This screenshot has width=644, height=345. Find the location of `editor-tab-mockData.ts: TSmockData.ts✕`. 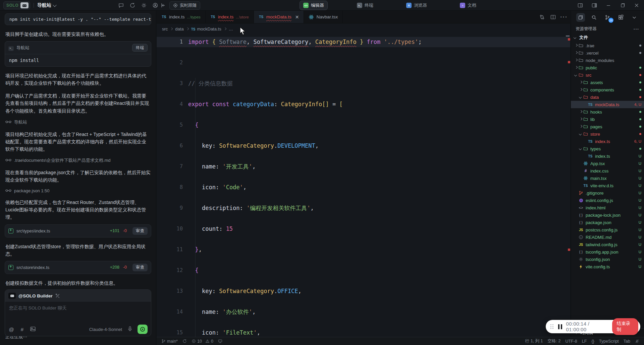

editor-tab-mockData.ts: TSmockData.ts✕ is located at coordinates (279, 17).